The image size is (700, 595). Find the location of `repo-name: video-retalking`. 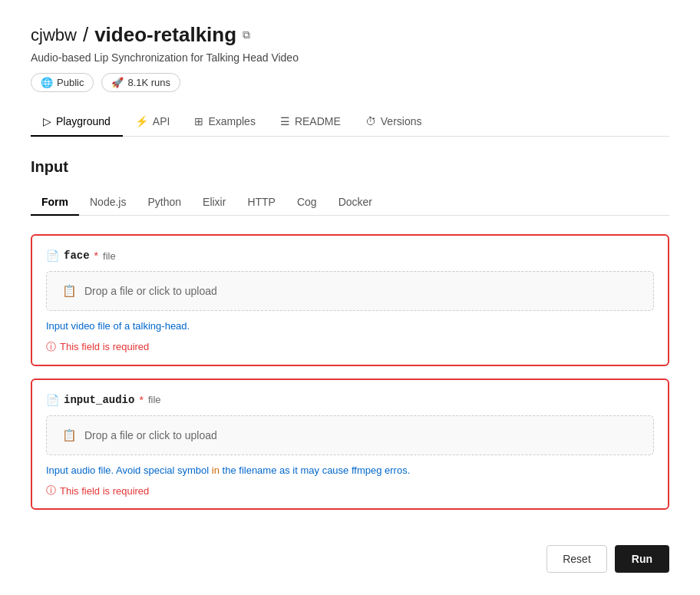

repo-name: video-retalking is located at coordinates (166, 35).